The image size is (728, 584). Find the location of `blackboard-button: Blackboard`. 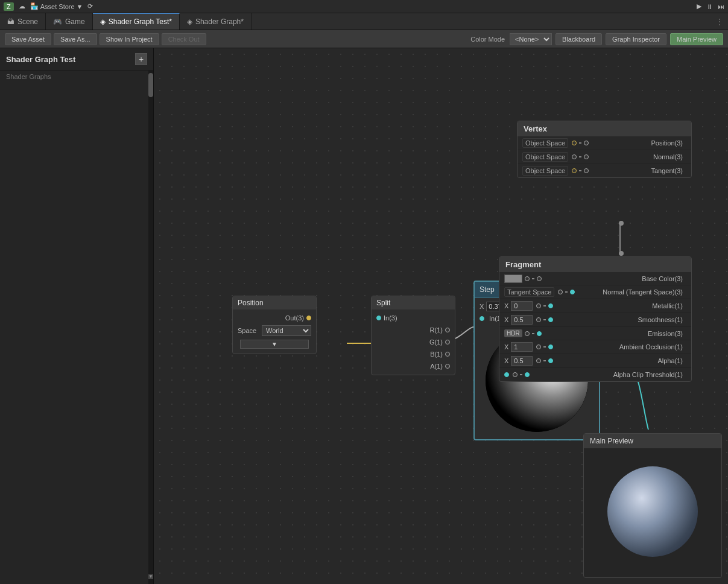

blackboard-button: Blackboard is located at coordinates (579, 39).